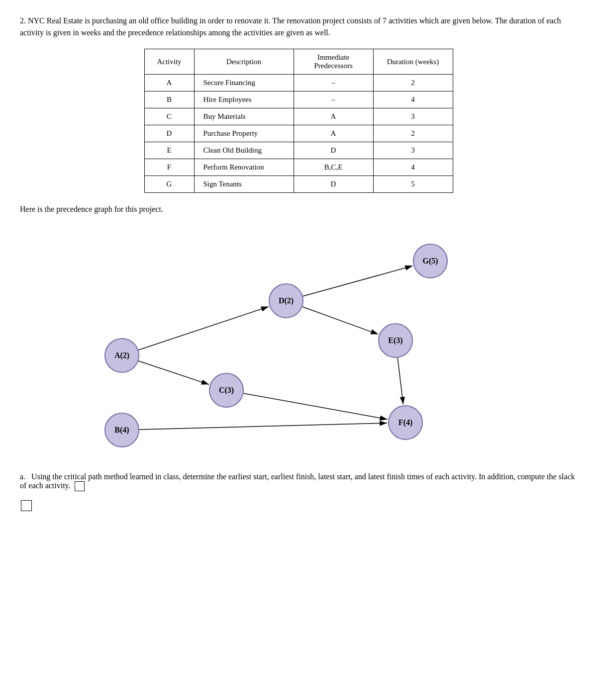 This screenshot has height=700, width=597. I want to click on table-row: A Secure Financing – 2, so click(298, 83).